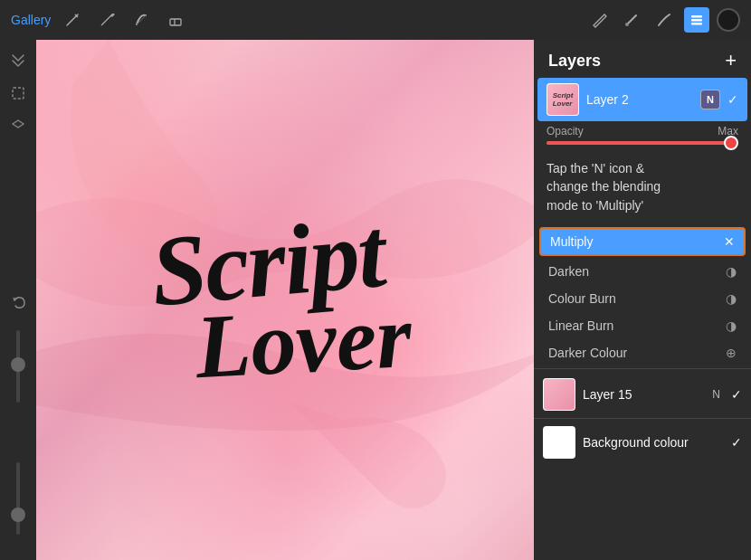 The width and height of the screenshot is (751, 560). What do you see at coordinates (18, 61) in the screenshot?
I see `modifications-btn` at bounding box center [18, 61].